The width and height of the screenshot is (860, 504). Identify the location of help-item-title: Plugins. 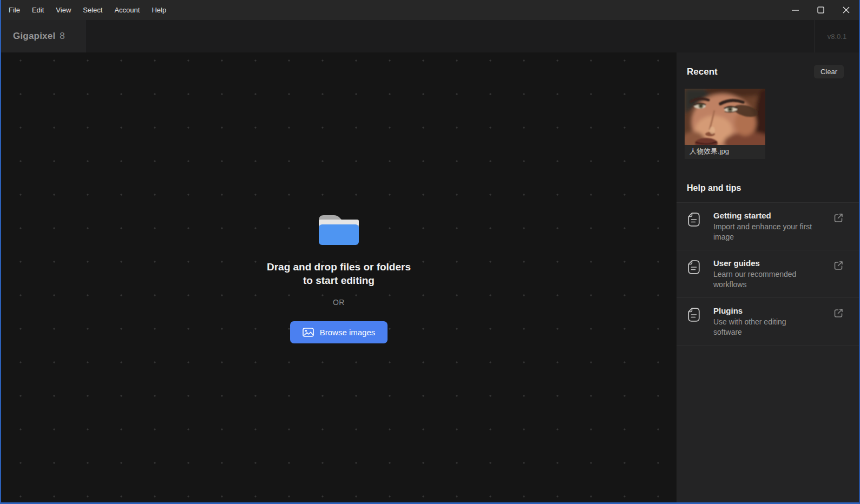
(765, 310).